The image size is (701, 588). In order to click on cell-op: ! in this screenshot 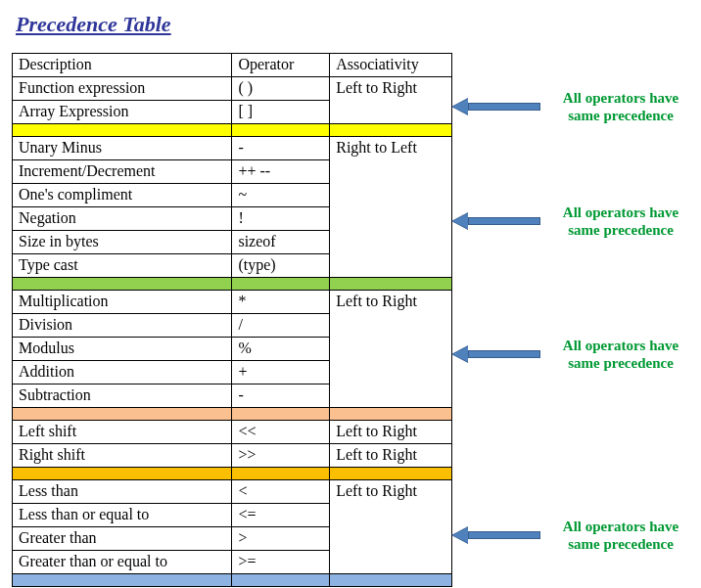, I will do `click(281, 219)`.